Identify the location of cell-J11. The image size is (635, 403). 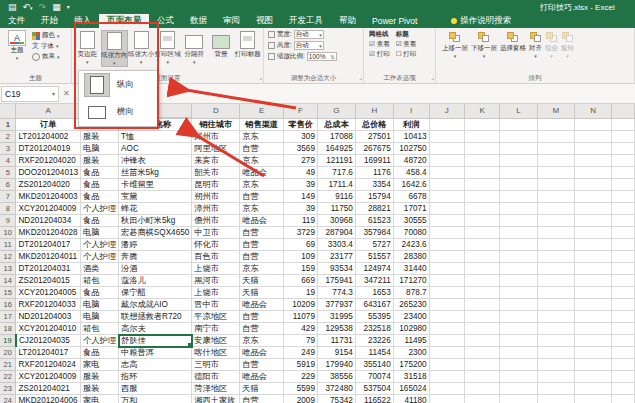
(446, 245).